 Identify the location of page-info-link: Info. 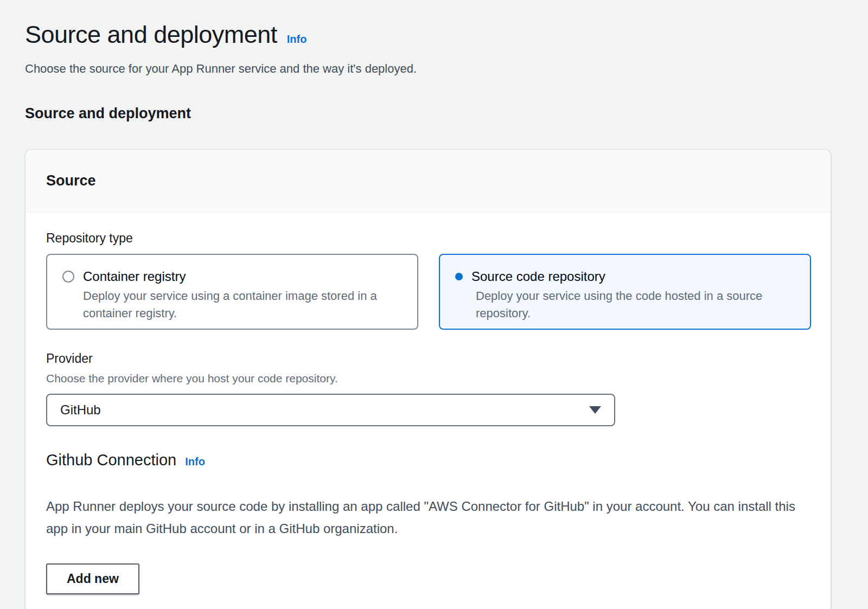
(297, 39).